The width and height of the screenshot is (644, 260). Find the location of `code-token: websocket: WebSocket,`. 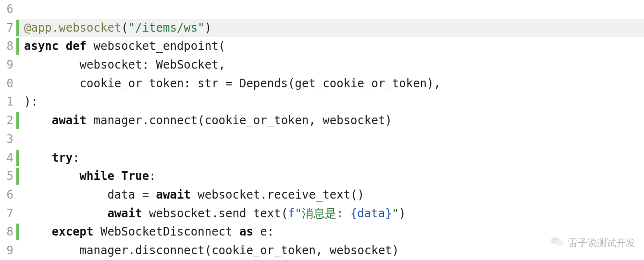

code-token: websocket: WebSocket, is located at coordinates (125, 65).